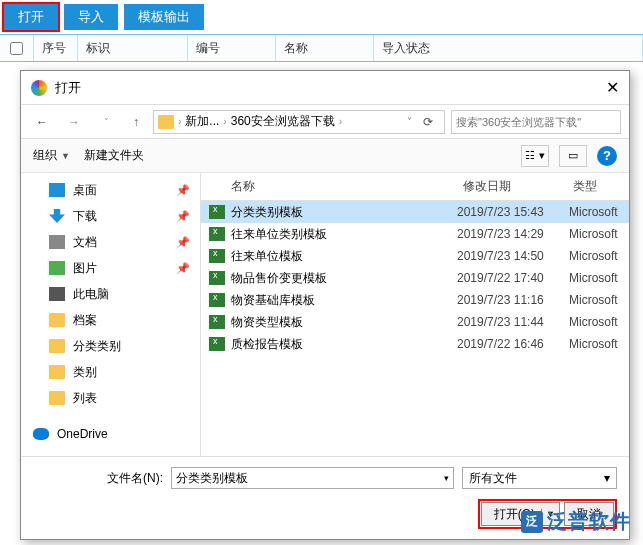 This screenshot has height=545, width=643. What do you see at coordinates (513, 234) in the screenshot?
I see `file-date: 2019/7/23 14:29` at bounding box center [513, 234].